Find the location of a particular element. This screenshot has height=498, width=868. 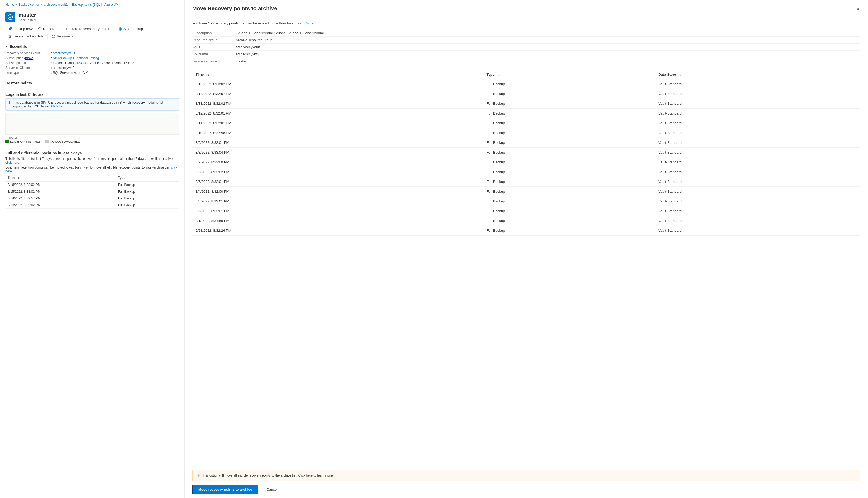

essentials-type-label: Item type is located at coordinates (27, 73).